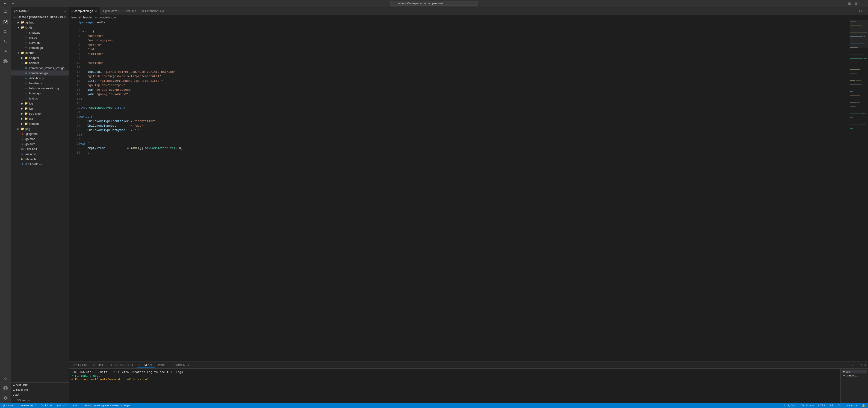 This screenshot has height=408, width=868. Describe the element at coordinates (465, 23) in the screenshot. I see `code-line-content: package handler` at that location.